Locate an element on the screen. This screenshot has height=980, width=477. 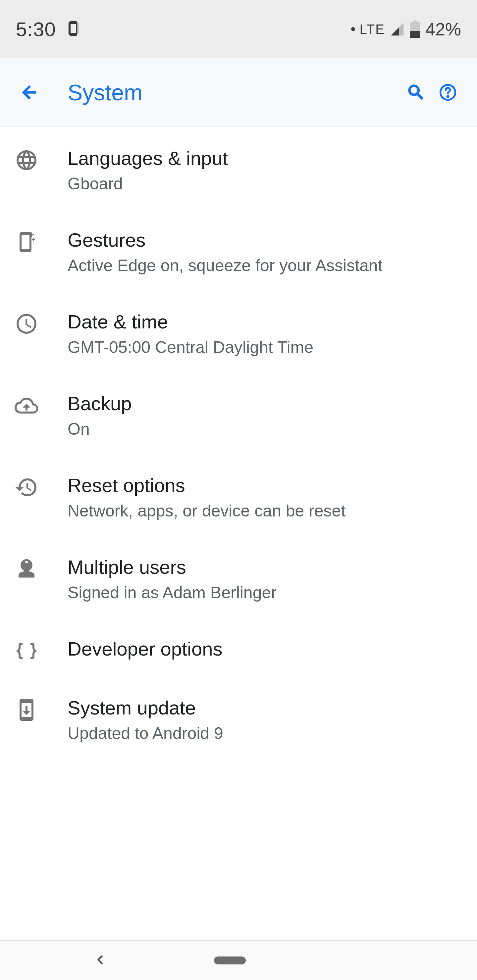
row-title: Reset options is located at coordinates (267, 485).